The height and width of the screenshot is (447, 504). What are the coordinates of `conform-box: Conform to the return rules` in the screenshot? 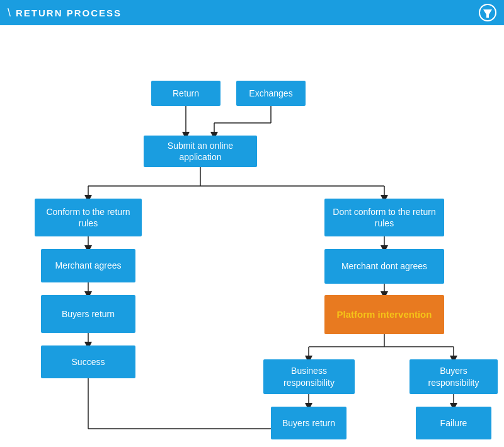 It's located at (88, 218).